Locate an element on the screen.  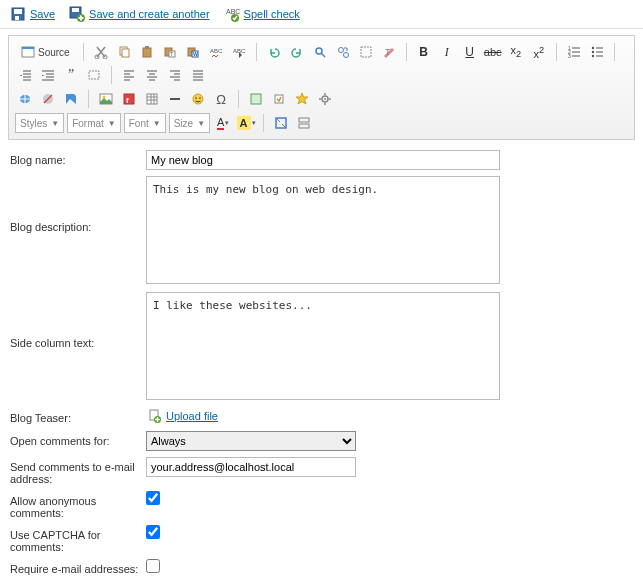
spellcheck-label: Spell check is located at coordinates (272, 14).